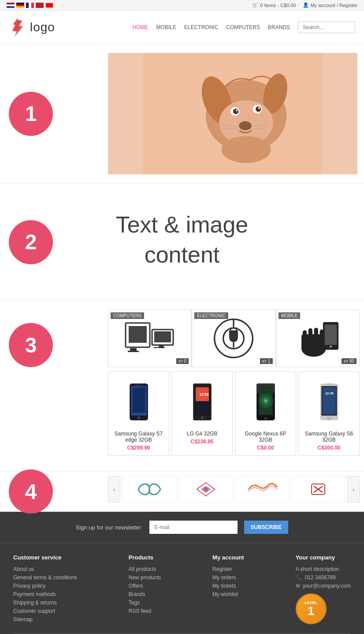 The image size is (364, 634). I want to click on flag-ca, so click(49, 5).